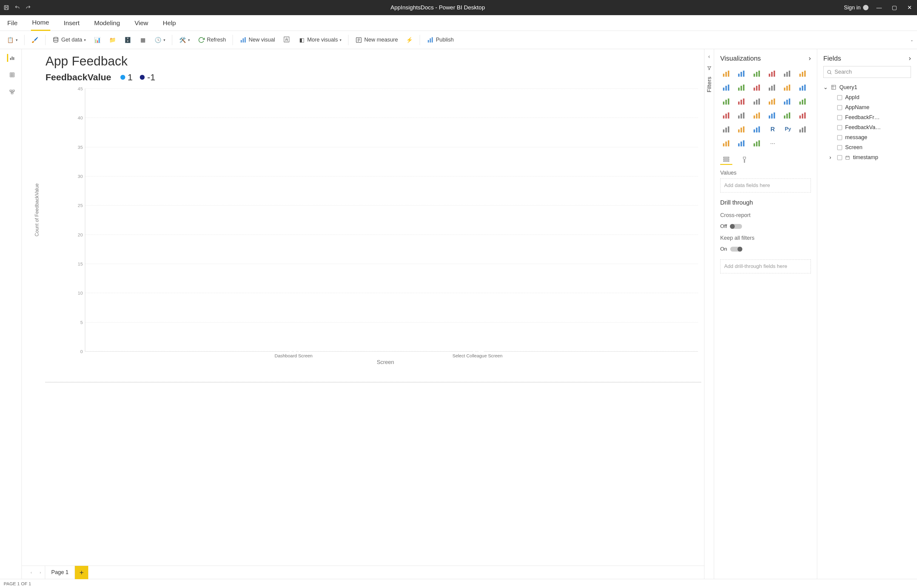 The width and height of the screenshot is (917, 588). Describe the element at coordinates (709, 68) in the screenshot. I see `filters-funnel-icon` at that location.